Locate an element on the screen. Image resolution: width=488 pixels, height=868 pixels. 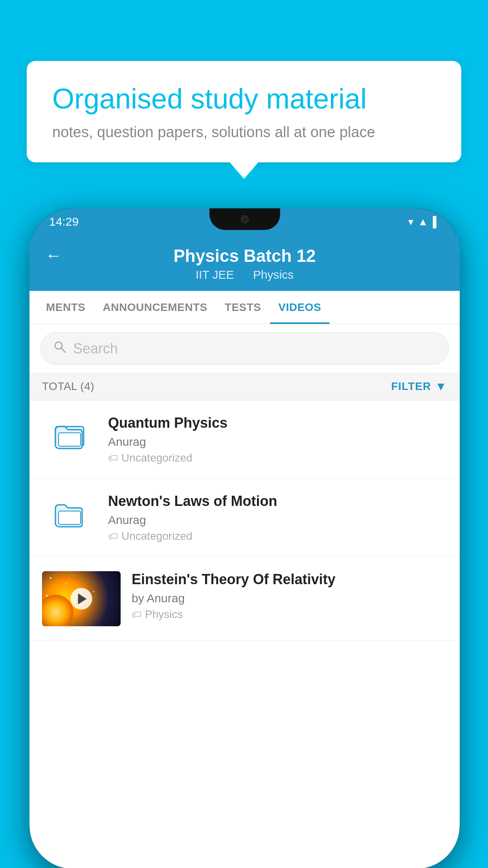
speech-bubble: Organised study material notes, question… is located at coordinates (244, 112).